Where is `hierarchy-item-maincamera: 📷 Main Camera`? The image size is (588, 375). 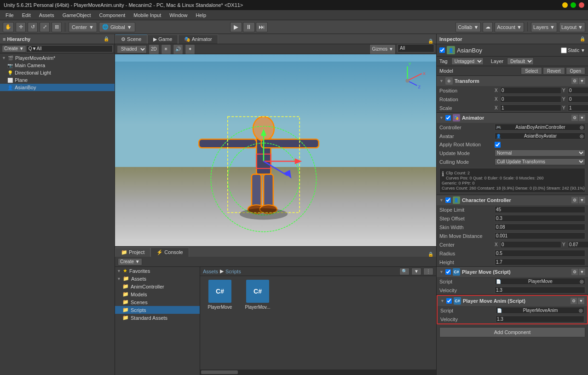
hierarchy-item-maincamera: 📷 Main Camera is located at coordinates (57, 65).